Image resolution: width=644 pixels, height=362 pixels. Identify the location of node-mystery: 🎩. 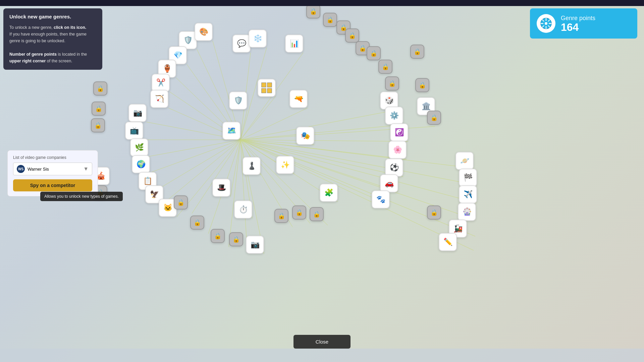
(221, 188).